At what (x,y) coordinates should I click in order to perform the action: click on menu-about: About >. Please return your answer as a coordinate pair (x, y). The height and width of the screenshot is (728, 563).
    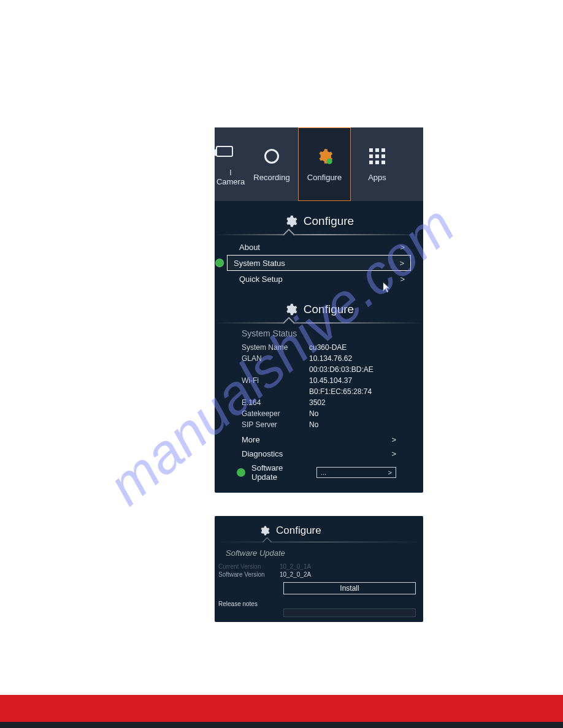
    Looking at the image, I should click on (319, 247).